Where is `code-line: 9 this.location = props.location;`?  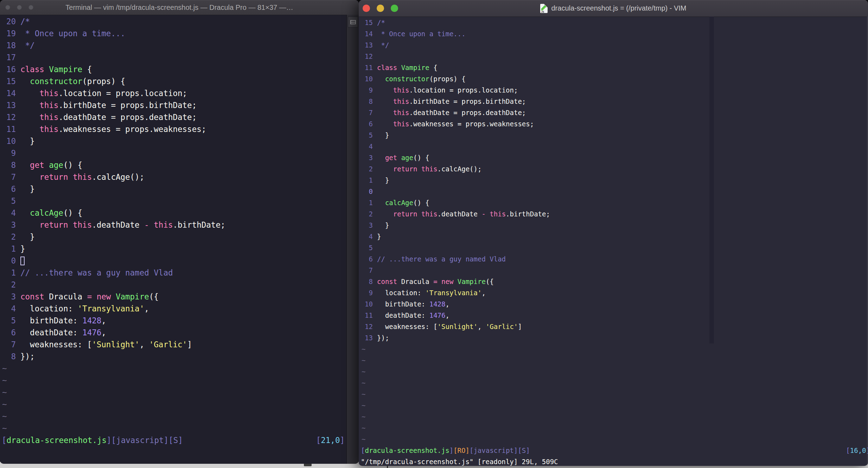
code-line: 9 this.location = props.location; is located at coordinates (614, 90).